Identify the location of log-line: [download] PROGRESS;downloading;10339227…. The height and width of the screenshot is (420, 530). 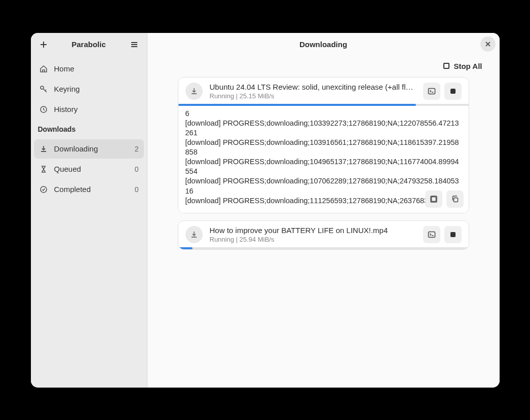
(323, 128).